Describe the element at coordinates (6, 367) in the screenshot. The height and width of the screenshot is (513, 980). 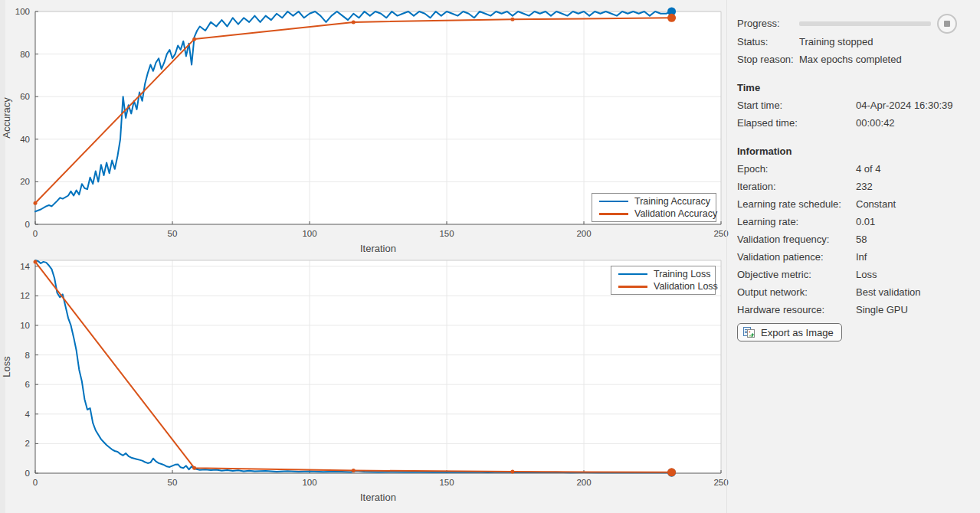
I see `y-axis-label: Loss` at that location.